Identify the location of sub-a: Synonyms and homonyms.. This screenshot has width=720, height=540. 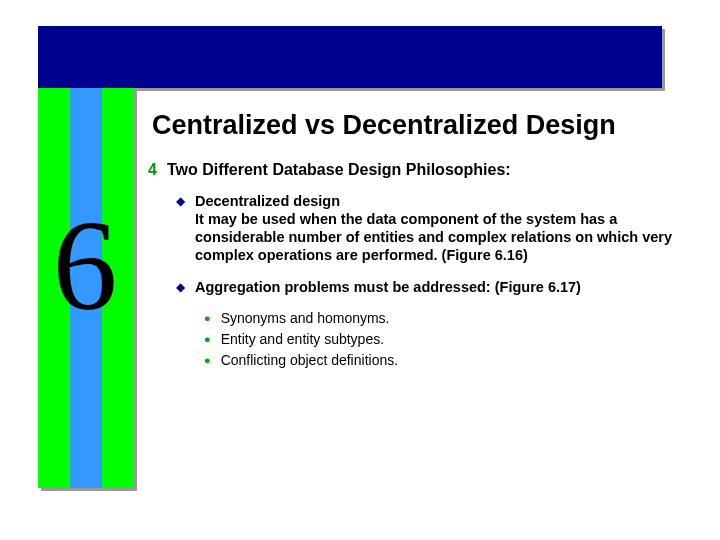
(306, 318).